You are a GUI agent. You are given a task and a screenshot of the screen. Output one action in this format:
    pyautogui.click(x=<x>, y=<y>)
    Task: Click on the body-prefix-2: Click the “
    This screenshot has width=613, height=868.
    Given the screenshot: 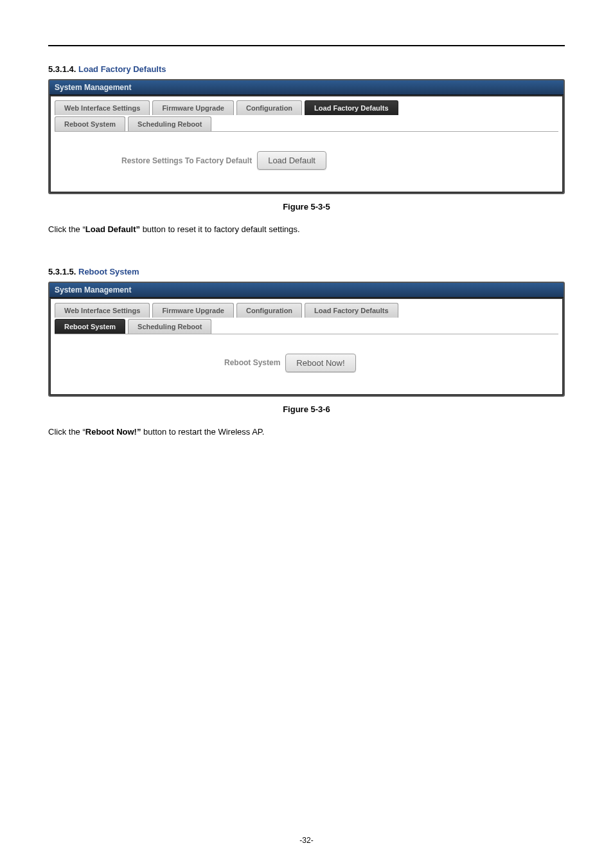 What is the action you would take?
    pyautogui.click(x=67, y=432)
    